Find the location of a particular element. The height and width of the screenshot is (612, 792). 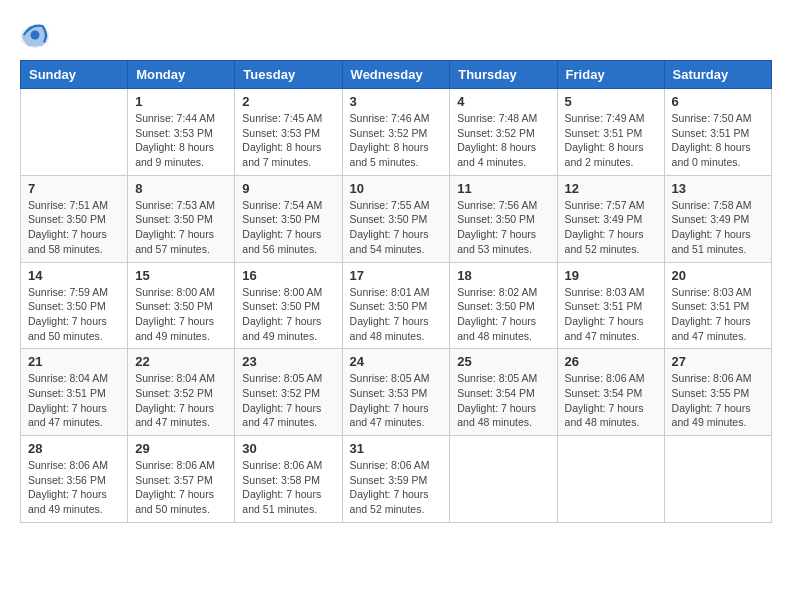

day-info: Sunrise: 7:51 AMSunset: 3:50 PMDaylight:… is located at coordinates (74, 228).